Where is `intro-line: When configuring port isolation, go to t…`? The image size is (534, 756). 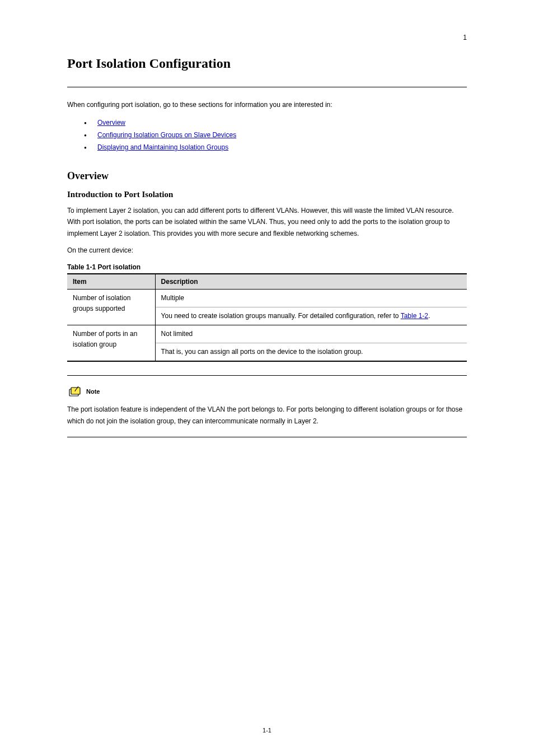
intro-line: When configuring port isolation, go to t… is located at coordinates (267, 105).